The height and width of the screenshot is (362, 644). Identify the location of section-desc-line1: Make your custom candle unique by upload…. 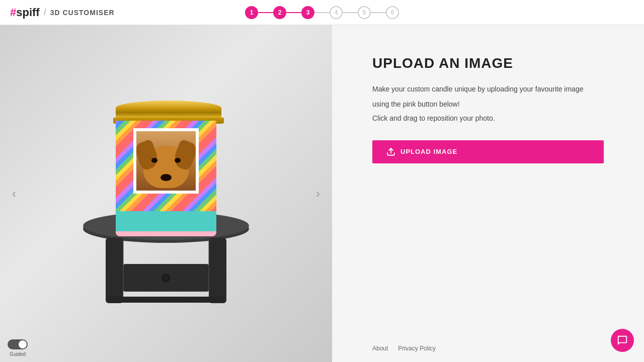
(488, 89).